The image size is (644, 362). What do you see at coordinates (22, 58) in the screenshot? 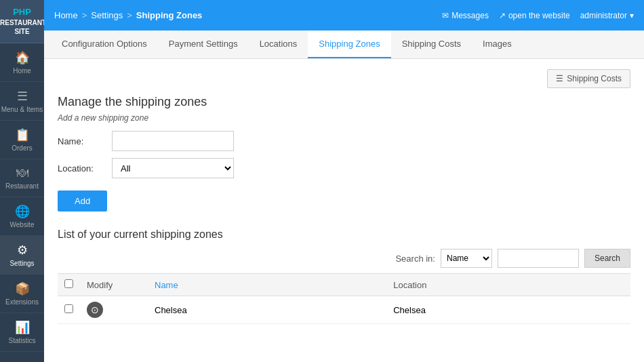
I see `home-icon: 🏠` at bounding box center [22, 58].